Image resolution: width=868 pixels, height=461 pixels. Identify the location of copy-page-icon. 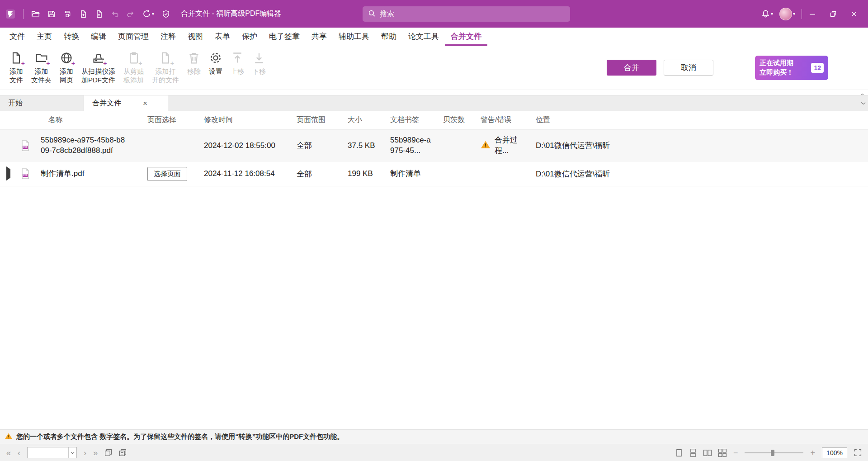
(123, 452).